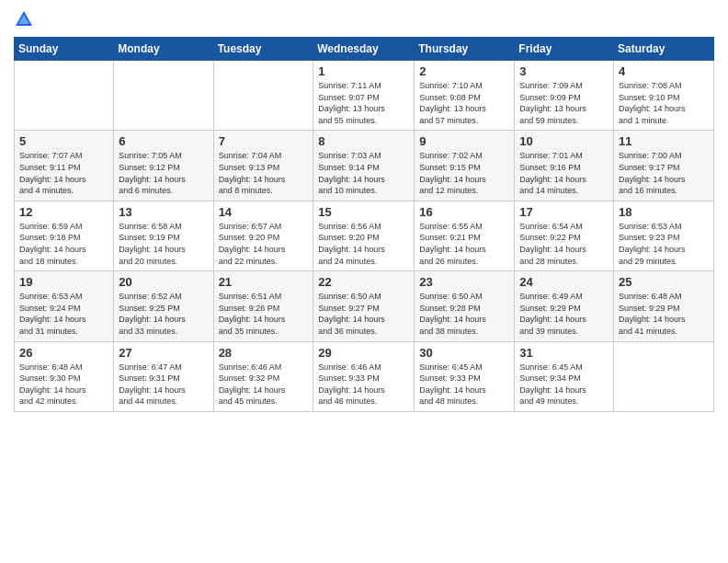 This screenshot has height=563, width=728. What do you see at coordinates (564, 166) in the screenshot?
I see `calendar-cell: 10Sunrise: 7:01 AM Sunset: 9:16 PM Dayli…` at bounding box center [564, 166].